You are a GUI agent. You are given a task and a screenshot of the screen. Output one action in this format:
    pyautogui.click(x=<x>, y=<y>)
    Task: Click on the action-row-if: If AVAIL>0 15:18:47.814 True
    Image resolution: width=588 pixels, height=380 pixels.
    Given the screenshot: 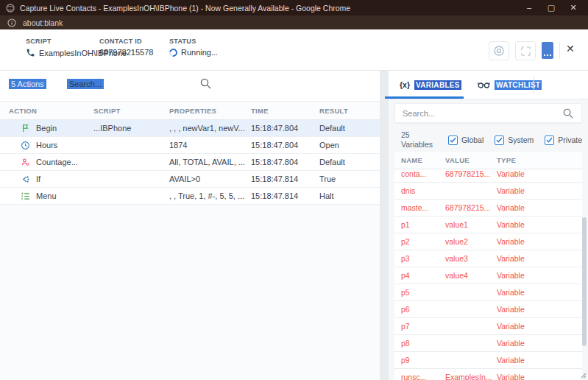 What is the action you would take?
    pyautogui.click(x=190, y=180)
    